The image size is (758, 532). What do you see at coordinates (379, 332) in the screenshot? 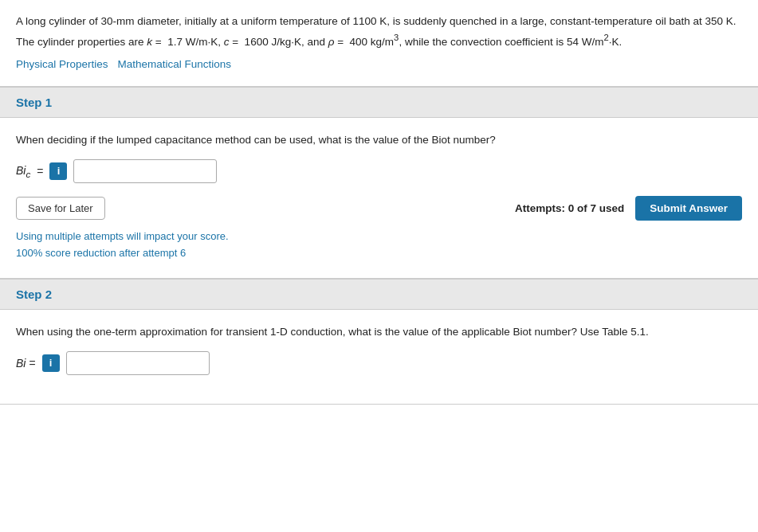
I see `step2-question: When using the one-term approximation fo…` at bounding box center [379, 332].